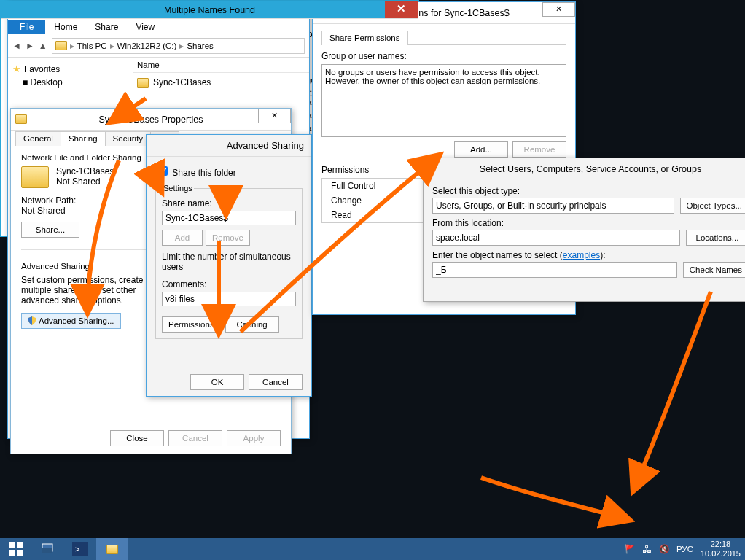  I want to click on remove-share-btn: Remove, so click(227, 238).